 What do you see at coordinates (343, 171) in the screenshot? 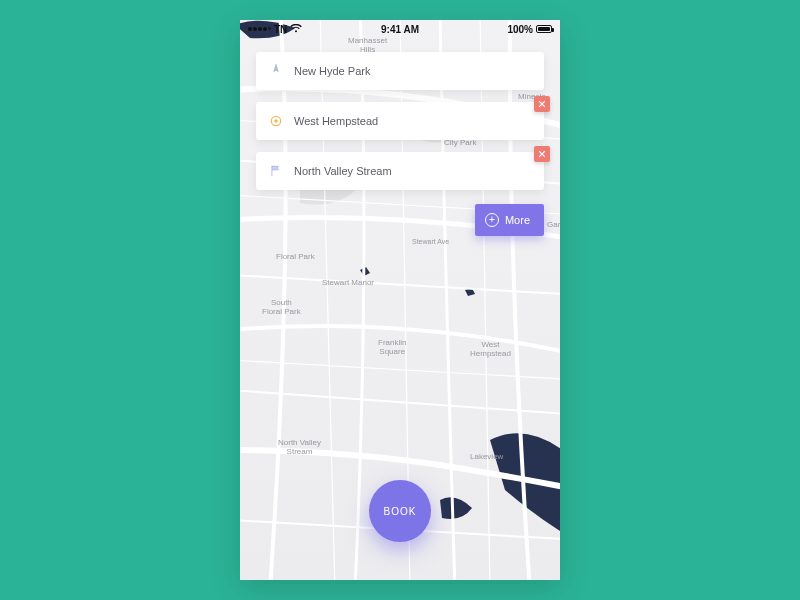
I see `destination-label: North Valley Stream` at bounding box center [343, 171].